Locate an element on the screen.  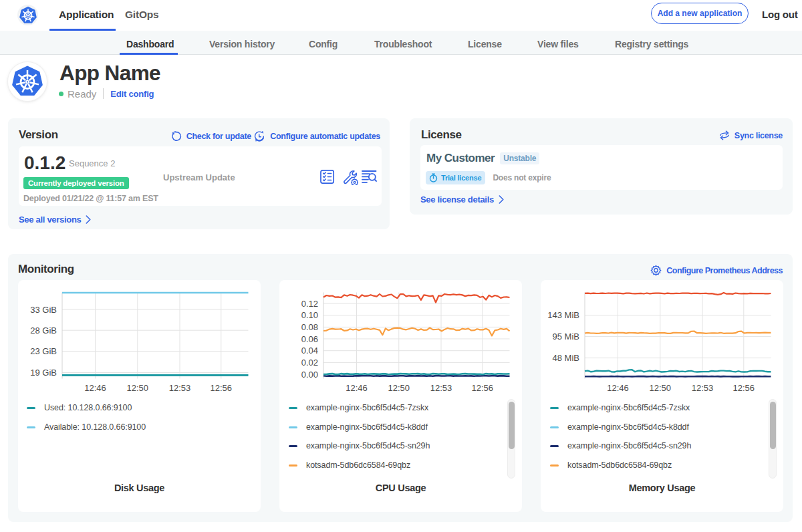
svg-text: 19 GiB is located at coordinates (43, 373).